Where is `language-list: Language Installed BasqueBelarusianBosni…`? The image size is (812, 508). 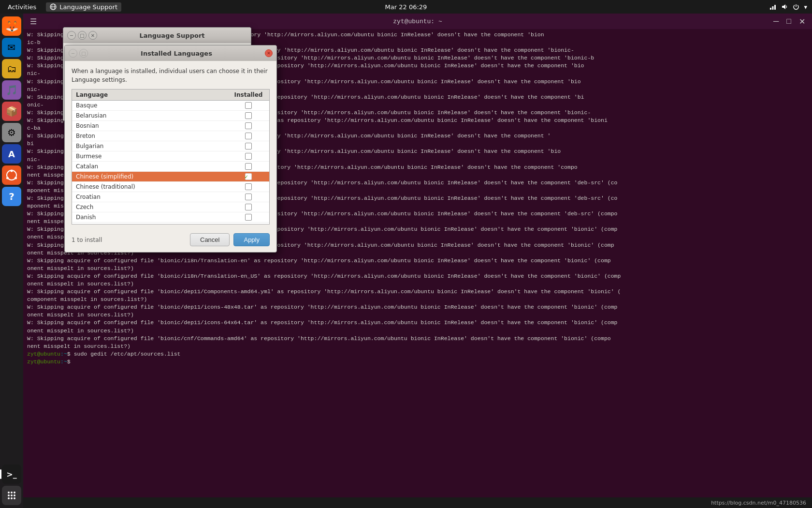
language-list: Language Installed BasqueBelarusianBosni… is located at coordinates (171, 157).